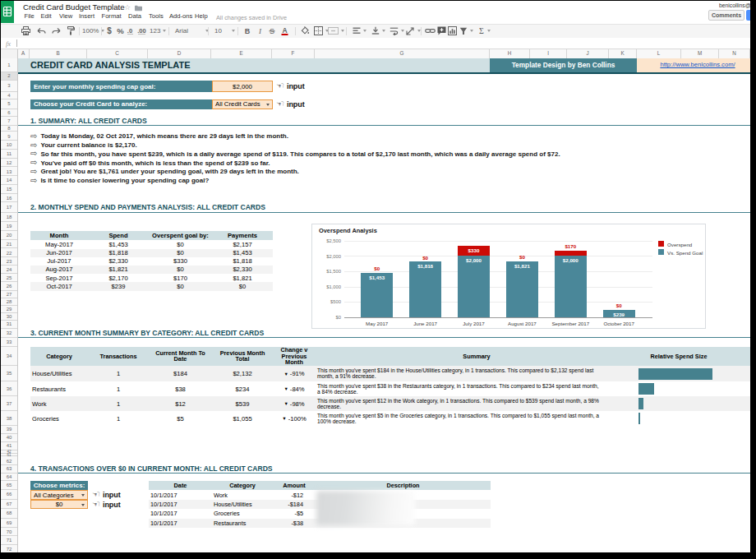 The image size is (756, 559). I want to click on redo-icon, so click(56, 31).